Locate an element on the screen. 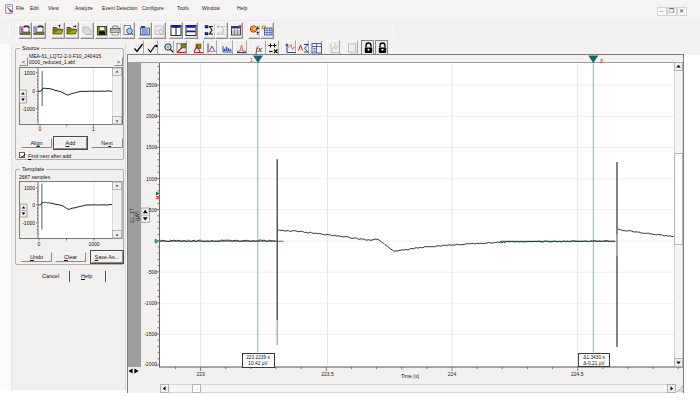 This screenshot has height=408, width=700. svg-text: fx is located at coordinates (260, 49).